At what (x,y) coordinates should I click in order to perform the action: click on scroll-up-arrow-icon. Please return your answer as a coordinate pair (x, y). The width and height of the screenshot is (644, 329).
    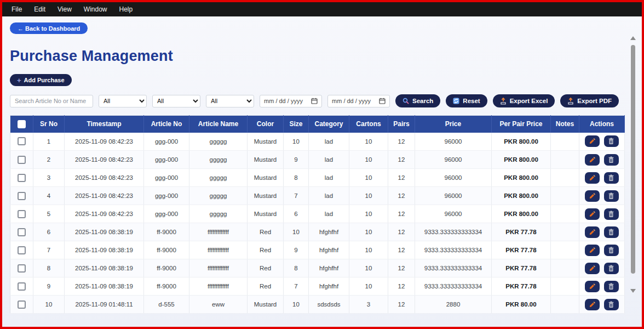
    Looking at the image, I should click on (633, 38).